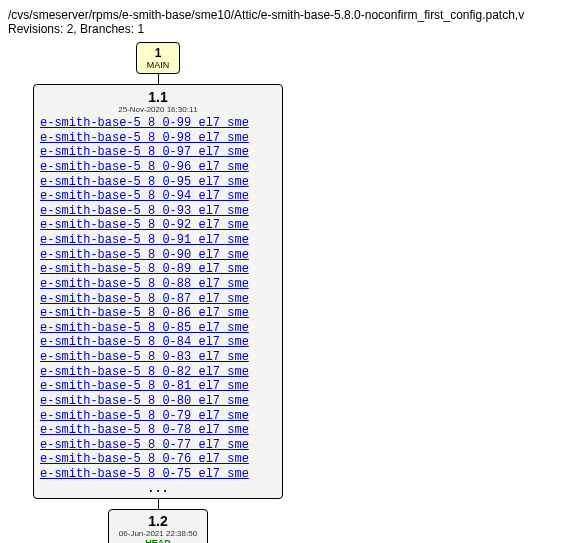 This screenshot has width=584, height=543. Describe the element at coordinates (158, 314) in the screenshot. I see `tag-link: e-smith-base-5_8_0-86_el7_sme` at that location.